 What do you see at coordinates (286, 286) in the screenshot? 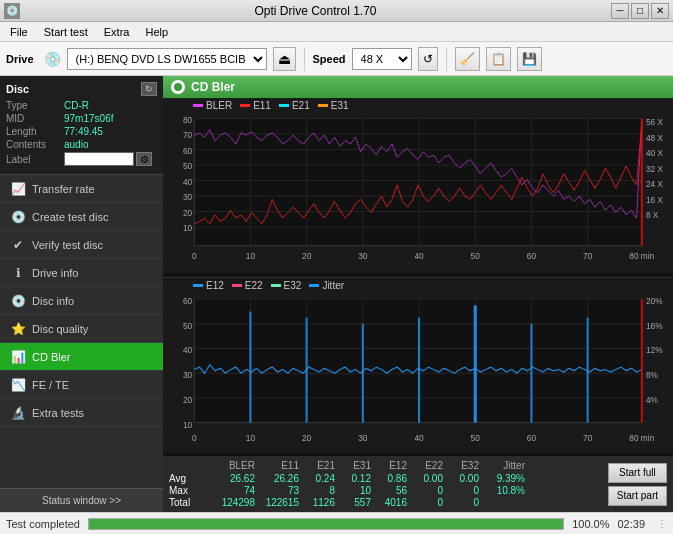
I see `legend-e32: E32` at bounding box center [286, 286].